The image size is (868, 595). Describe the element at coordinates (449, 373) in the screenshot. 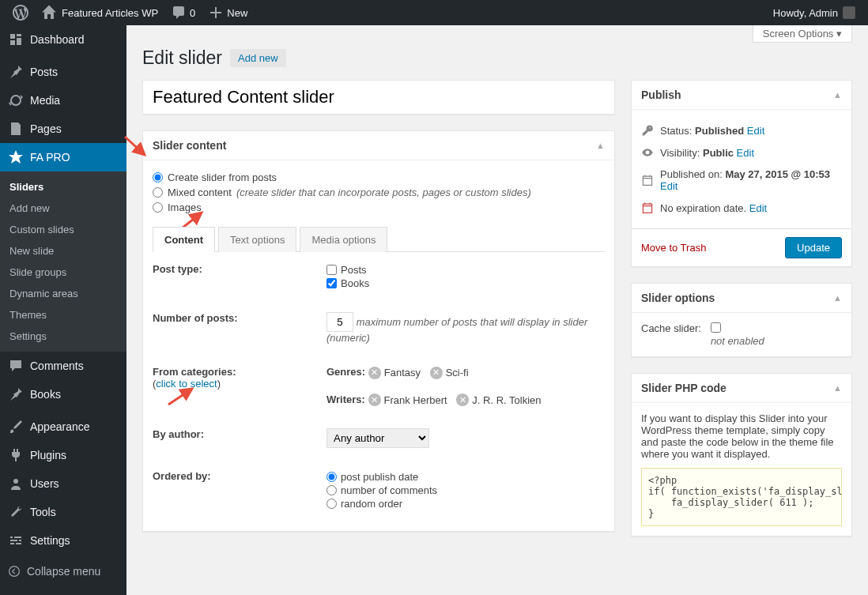

I see `tag-genre: ✕Sci-fi` at that location.